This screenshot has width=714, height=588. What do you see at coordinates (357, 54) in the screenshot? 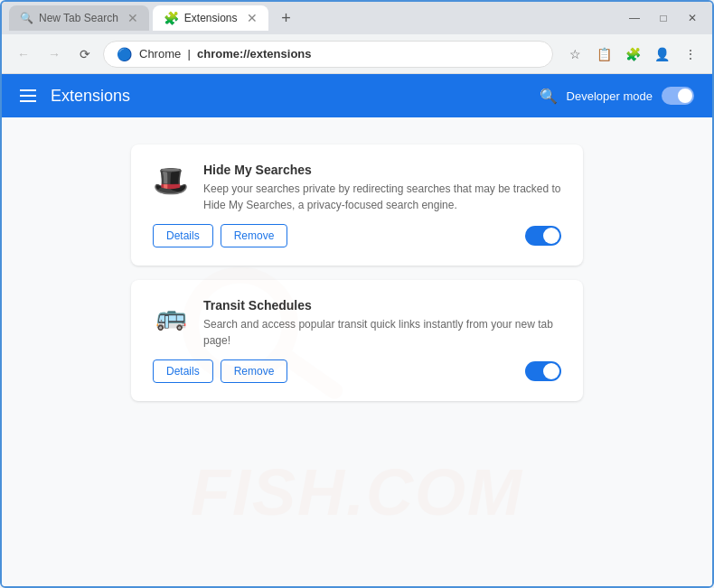
I see `address-bar: ← → ⟳ 🔵 Chrome | chrome://extensions ☆ 📋…` at bounding box center [357, 54].